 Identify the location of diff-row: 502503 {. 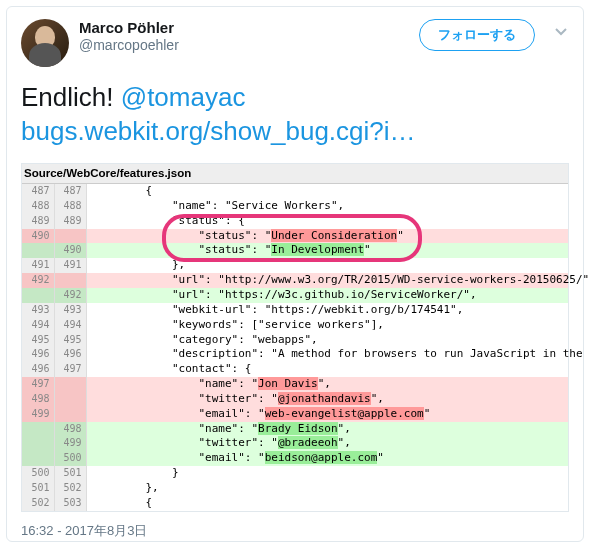
(295, 504).